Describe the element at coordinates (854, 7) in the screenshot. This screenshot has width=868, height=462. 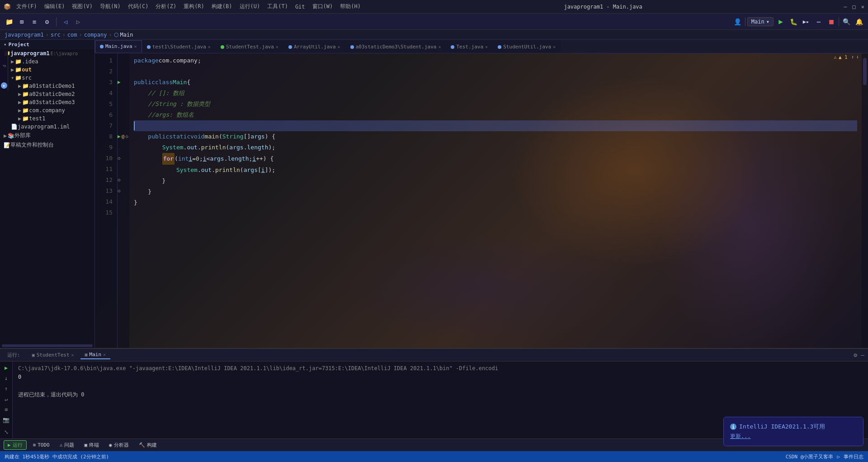
I see `maximize-btn: □` at that location.